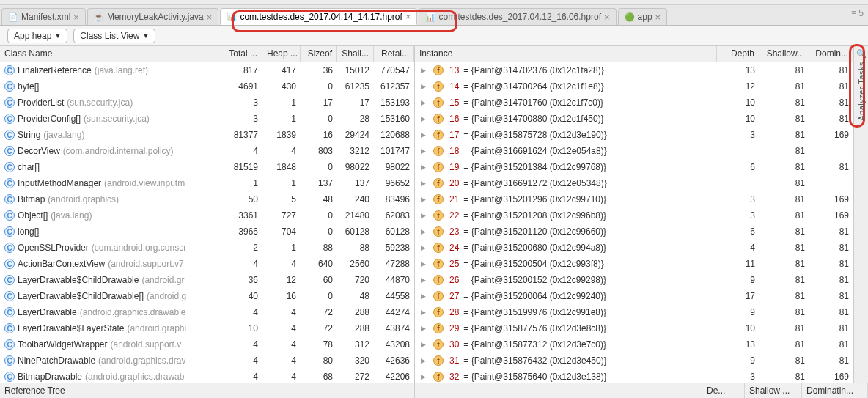  Describe the element at coordinates (207, 296) in the screenshot. I see `class-row: CLayerDrawable$ChildDrawable[] (android.…` at that location.